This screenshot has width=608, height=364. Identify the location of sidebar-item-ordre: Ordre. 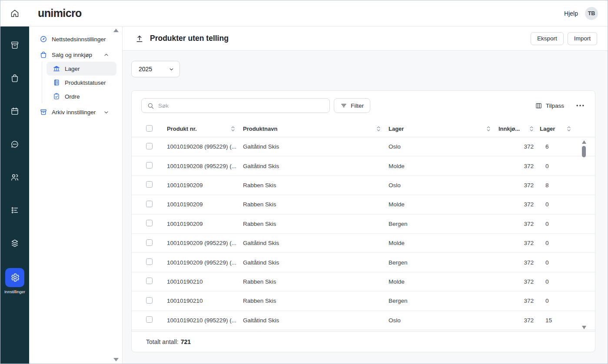
(82, 96).